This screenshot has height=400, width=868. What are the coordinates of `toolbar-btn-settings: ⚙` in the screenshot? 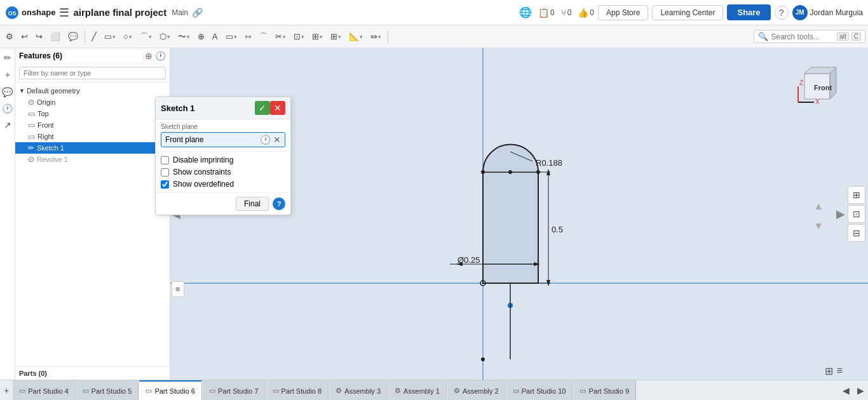 It's located at (10, 37).